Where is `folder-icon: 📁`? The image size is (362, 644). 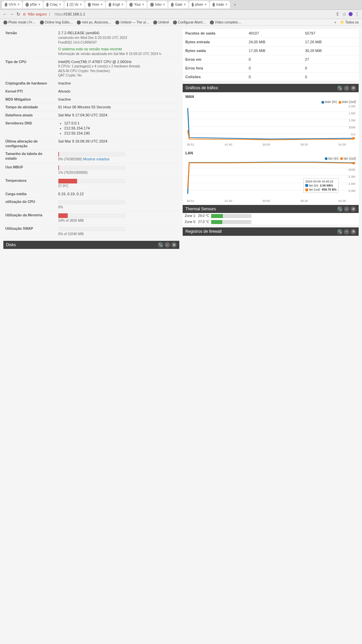
folder-icon: 📁 is located at coordinates (342, 22).